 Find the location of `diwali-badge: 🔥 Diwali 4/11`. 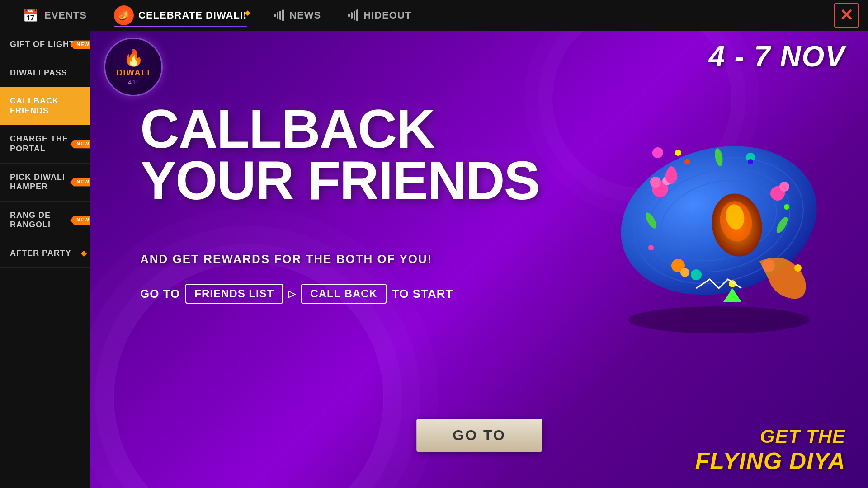

diwali-badge: 🔥 Diwali 4/11 is located at coordinates (133, 67).